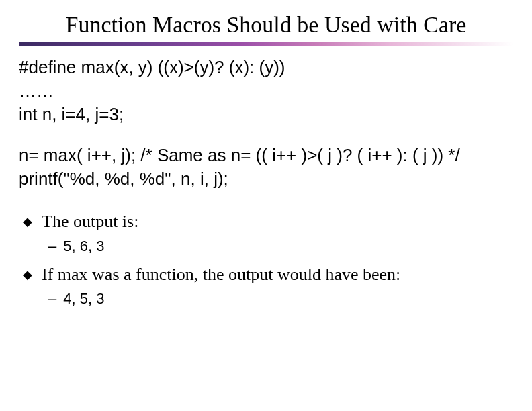 Image resolution: width=532 pixels, height=411 pixels. I want to click on code-line: ……, so click(266, 91).